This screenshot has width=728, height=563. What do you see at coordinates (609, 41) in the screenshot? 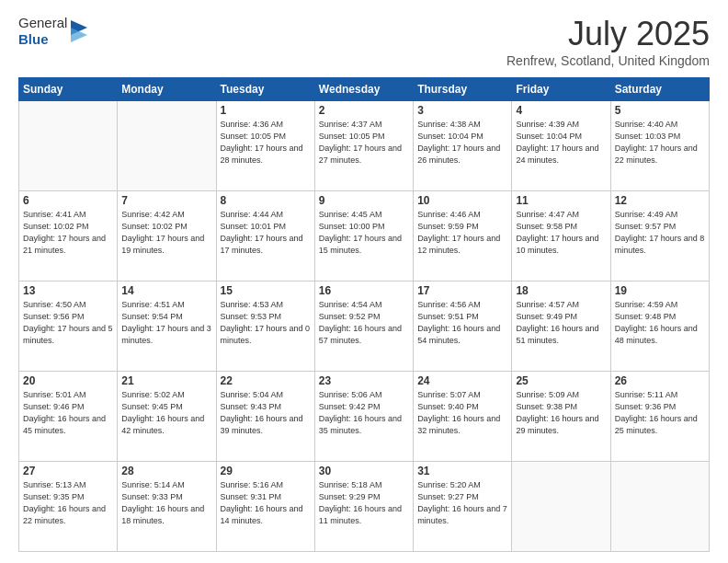
I see `title-block: July 2025 Renfrew, Scotland, United King…` at bounding box center [609, 41].